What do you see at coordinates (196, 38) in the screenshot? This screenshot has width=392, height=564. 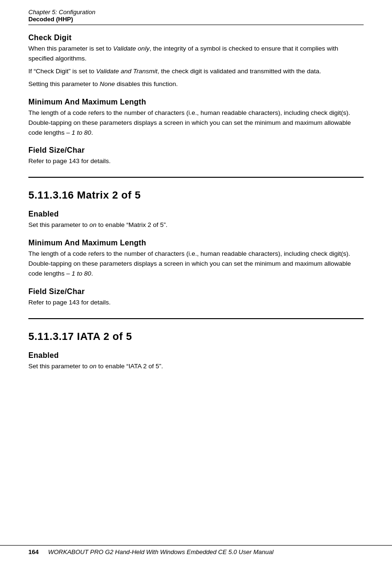 I see `section-heading-medium-0: Check Digit` at bounding box center [196, 38].